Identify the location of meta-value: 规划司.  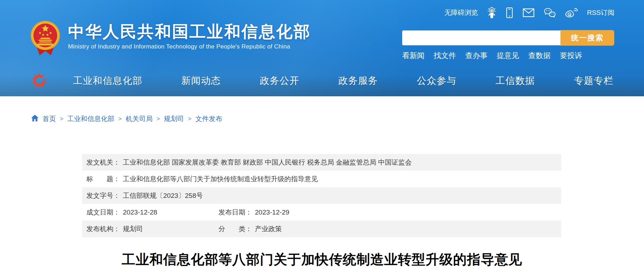
(133, 229).